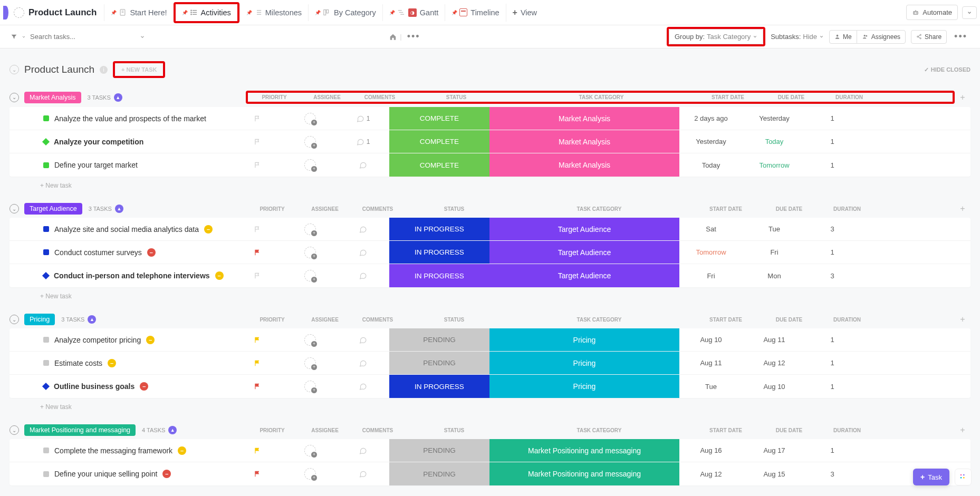  Describe the element at coordinates (584, 386) in the screenshot. I see `category-cell: Pricing` at that location.